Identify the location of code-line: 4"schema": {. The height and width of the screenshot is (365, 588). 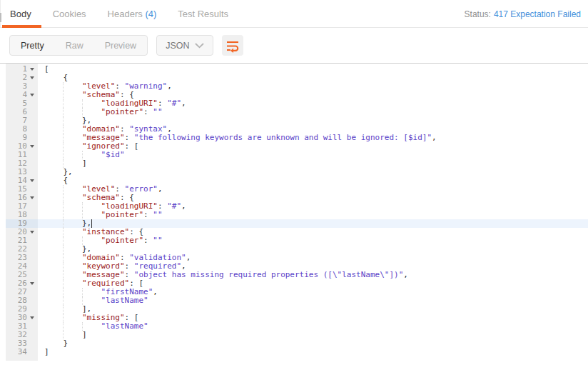
(294, 95).